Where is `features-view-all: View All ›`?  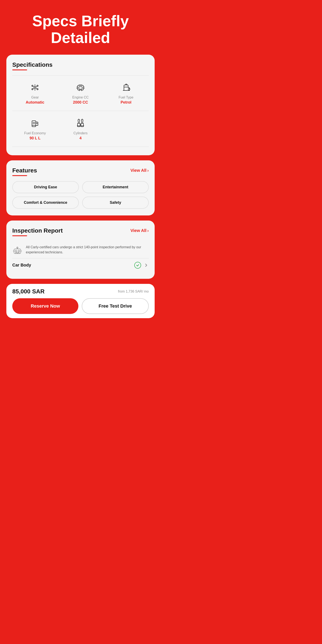
features-view-all: View All › is located at coordinates (140, 170).